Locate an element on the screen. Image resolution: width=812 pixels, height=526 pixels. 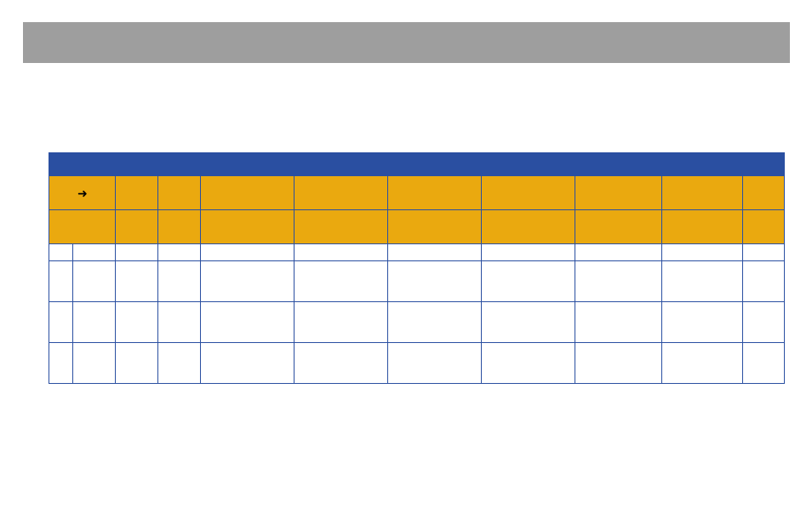
header-a-col4 is located at coordinates (340, 193).